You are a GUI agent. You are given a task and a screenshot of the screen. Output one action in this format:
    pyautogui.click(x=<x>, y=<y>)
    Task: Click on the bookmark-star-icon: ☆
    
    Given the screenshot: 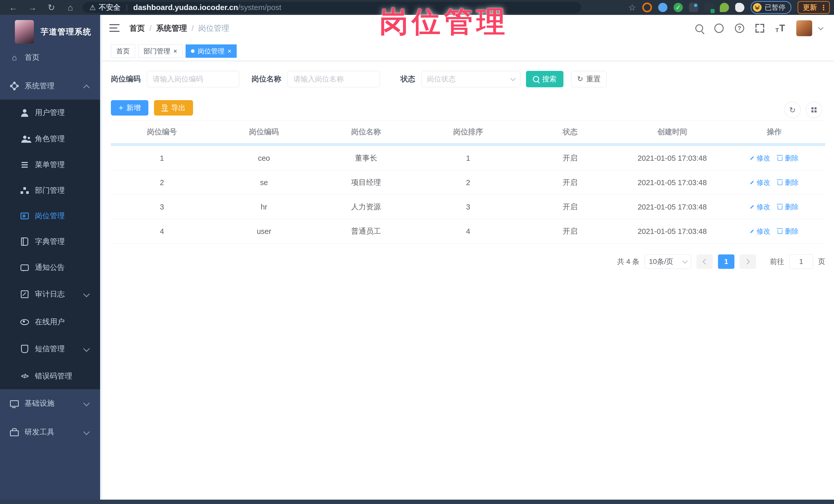 What is the action you would take?
    pyautogui.click(x=632, y=7)
    